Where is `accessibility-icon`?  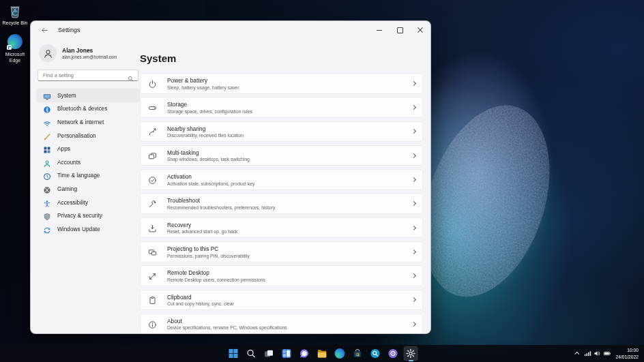 accessibility-icon is located at coordinates (47, 202).